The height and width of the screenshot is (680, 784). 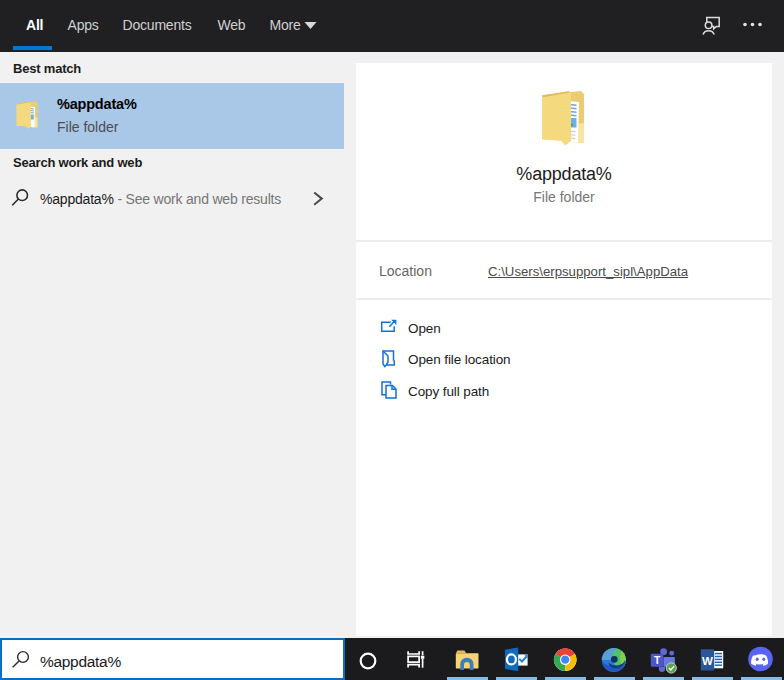 What do you see at coordinates (708, 661) in the screenshot?
I see `svg-text: W` at bounding box center [708, 661].